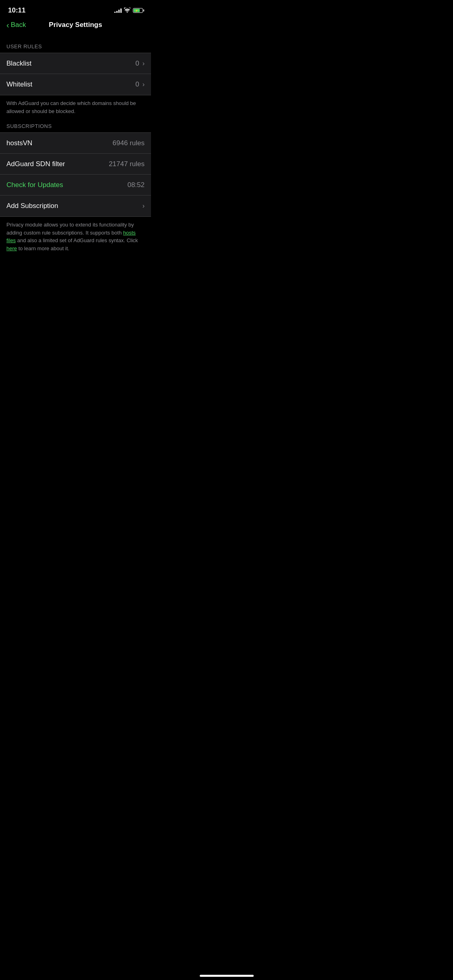  What do you see at coordinates (143, 64) in the screenshot?
I see `blacklist-chevron-icon: ›` at bounding box center [143, 64].